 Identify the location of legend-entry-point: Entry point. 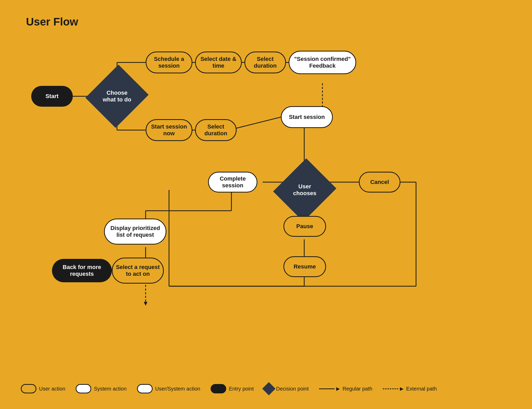
(232, 389).